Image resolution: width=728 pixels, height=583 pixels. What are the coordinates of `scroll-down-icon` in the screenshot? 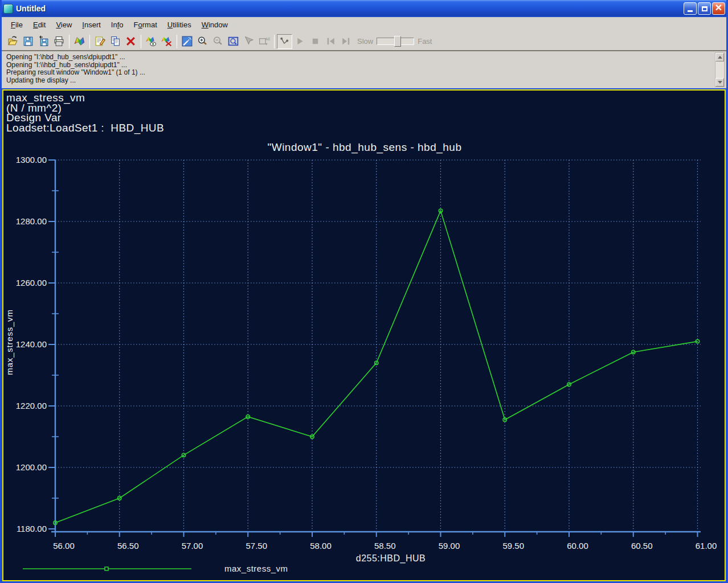 It's located at (720, 82).